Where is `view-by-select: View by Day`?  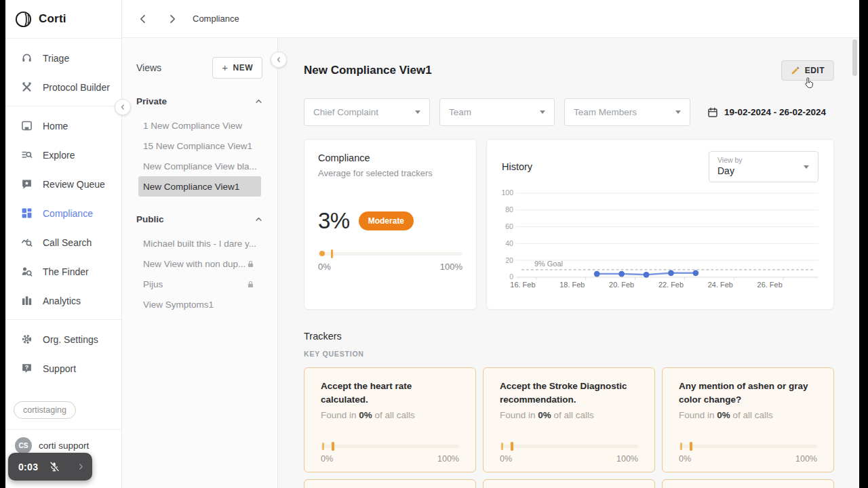
view-by-select: View by Day is located at coordinates (764, 167).